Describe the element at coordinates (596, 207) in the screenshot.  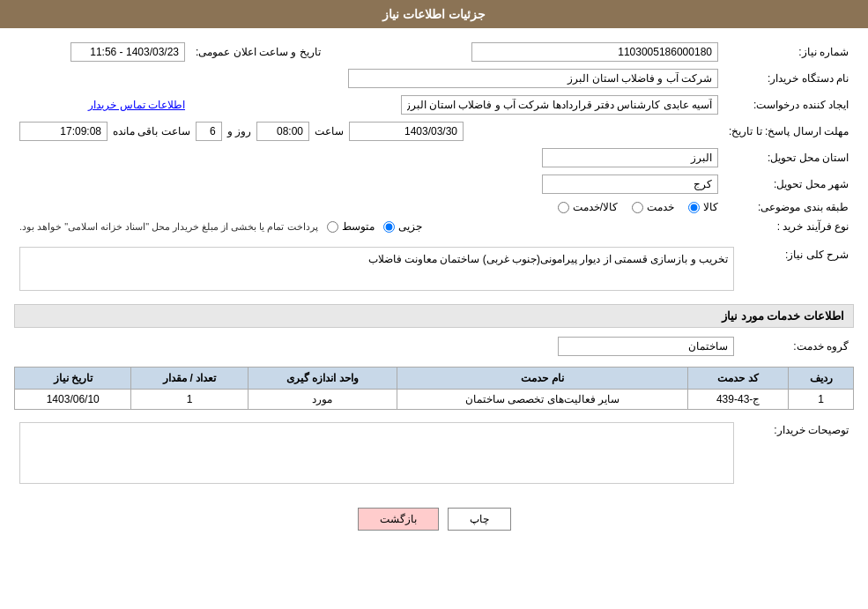
I see `category-kala-khadamat-label: کالا/خدمت` at that location.